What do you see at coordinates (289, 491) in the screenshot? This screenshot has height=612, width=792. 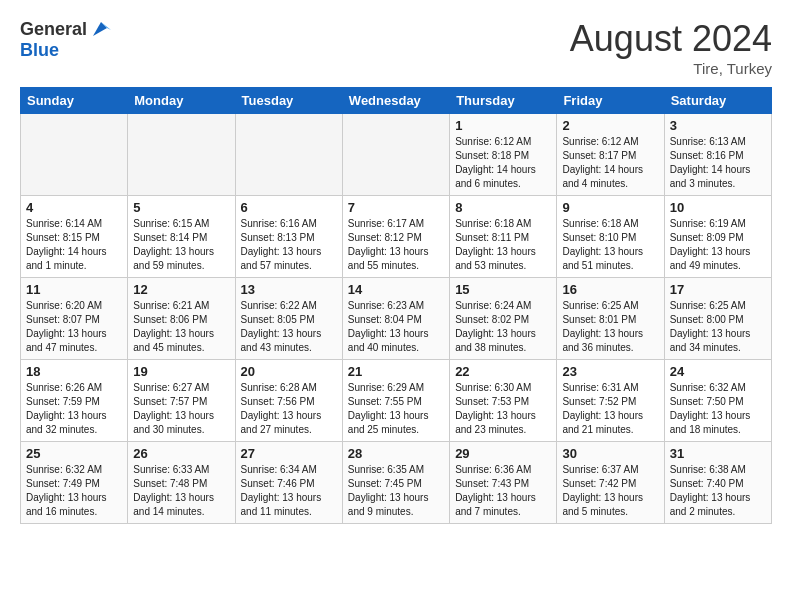 I see `day-info: Sunrise: 6:34 AM Sunset: 7:46 PM Dayligh…` at bounding box center [289, 491].